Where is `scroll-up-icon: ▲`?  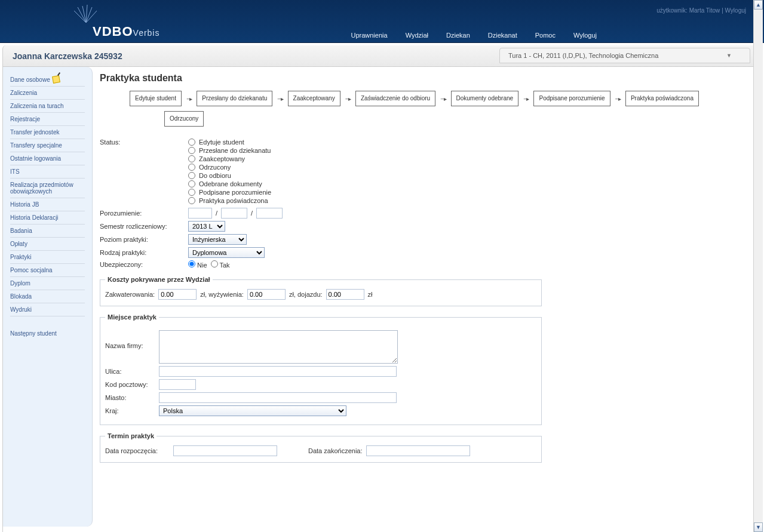
scroll-up-icon: ▲ is located at coordinates (759, 5).